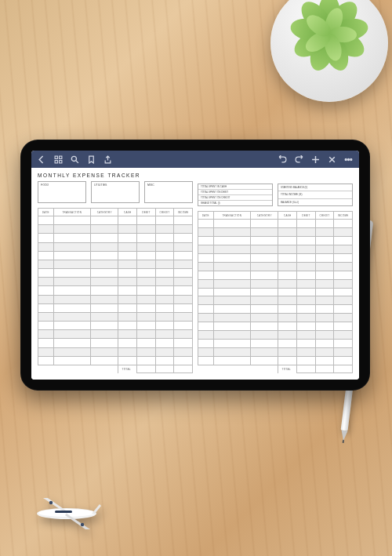 The height and width of the screenshot is (556, 392). What do you see at coordinates (348, 160) in the screenshot?
I see `more-icon` at bounding box center [348, 160].